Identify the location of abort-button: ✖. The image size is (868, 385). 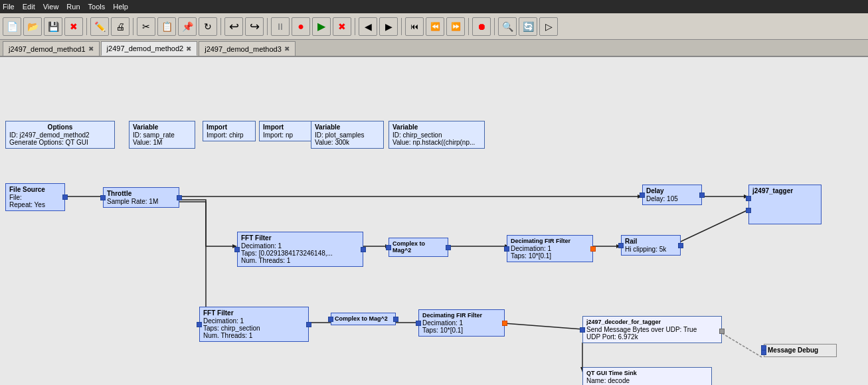
(342, 27).